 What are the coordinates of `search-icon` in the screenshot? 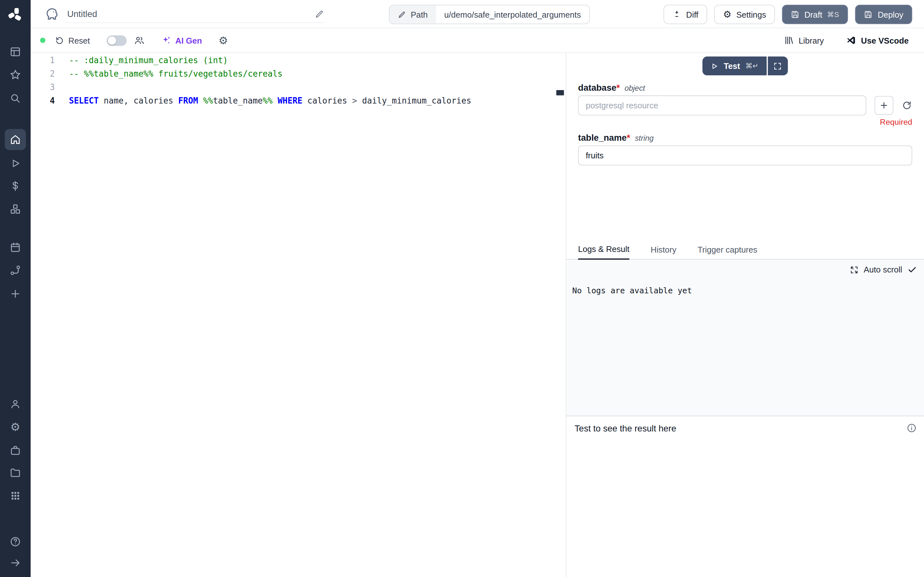 It's located at (15, 98).